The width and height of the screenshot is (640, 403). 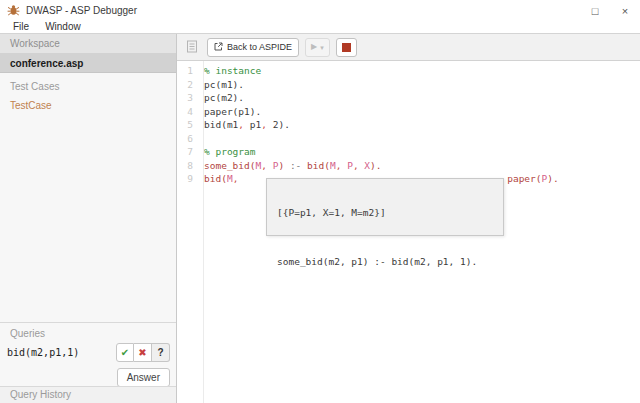 I want to click on tooltip-ground-rule: some_bid(m2, p1) :- bid(m2, p1, 1)., so click(x=385, y=262).